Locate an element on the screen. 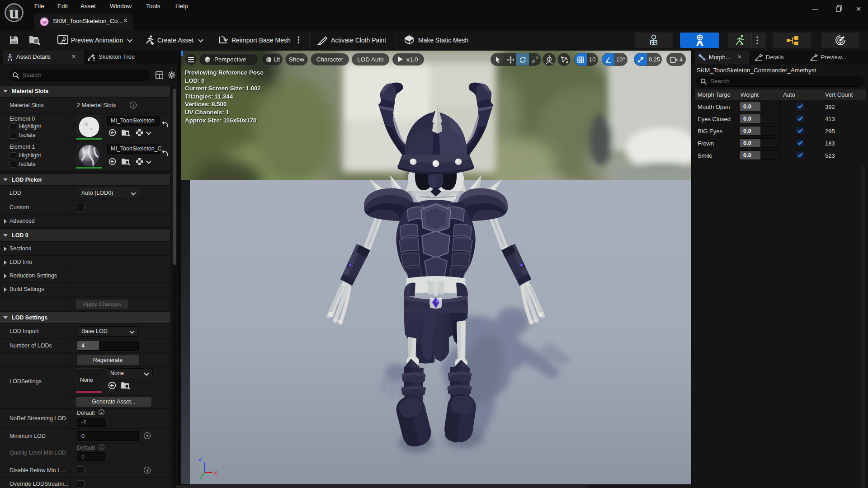  svg-text: Z is located at coordinates (200, 459).